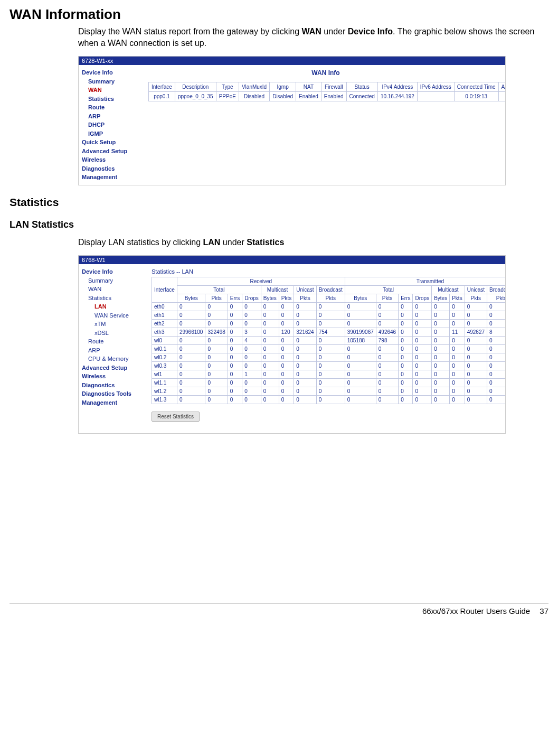  What do you see at coordinates (162, 97) in the screenshot?
I see `cell: ppp0.1` at bounding box center [162, 97].